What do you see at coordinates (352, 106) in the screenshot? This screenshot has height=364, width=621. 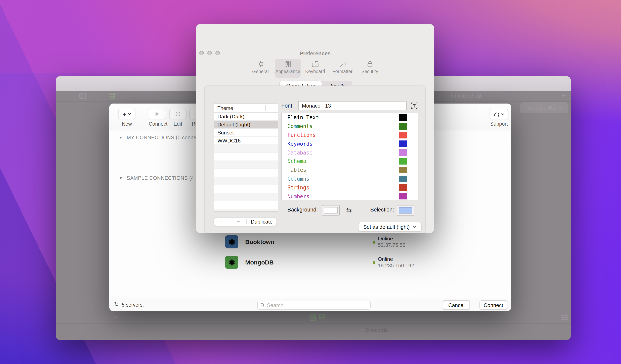 I see `font-value-field: Monaco - 13` at bounding box center [352, 106].